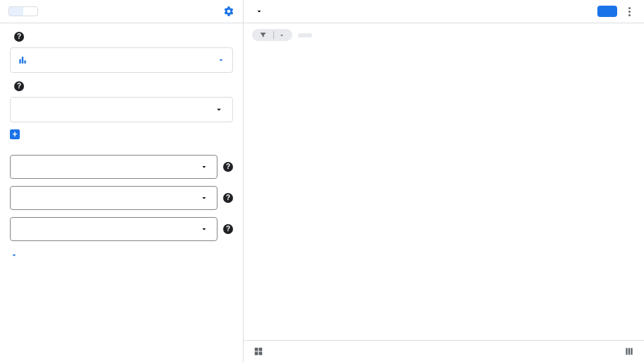 The image size is (644, 362). I want to click on save-chart-button, so click(607, 11).